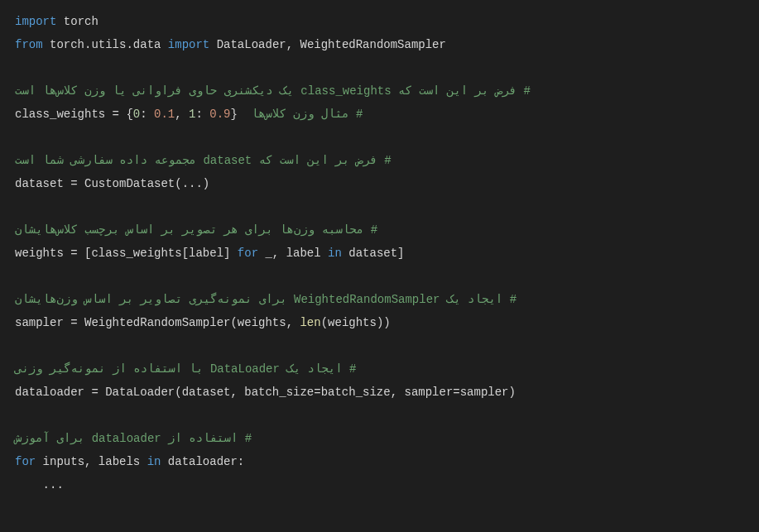 The width and height of the screenshot is (759, 532). What do you see at coordinates (196, 230) in the screenshot?
I see `code-token: محاسبه وزن‌ها برای هر تصویر بر اساس برچس…` at bounding box center [196, 230].